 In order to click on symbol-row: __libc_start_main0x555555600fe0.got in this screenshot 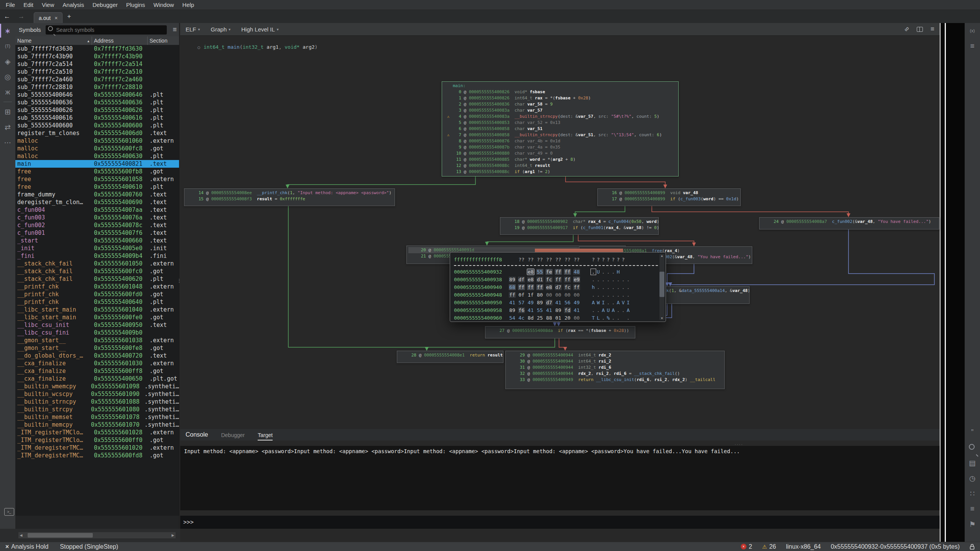, I will do `click(97, 317)`.